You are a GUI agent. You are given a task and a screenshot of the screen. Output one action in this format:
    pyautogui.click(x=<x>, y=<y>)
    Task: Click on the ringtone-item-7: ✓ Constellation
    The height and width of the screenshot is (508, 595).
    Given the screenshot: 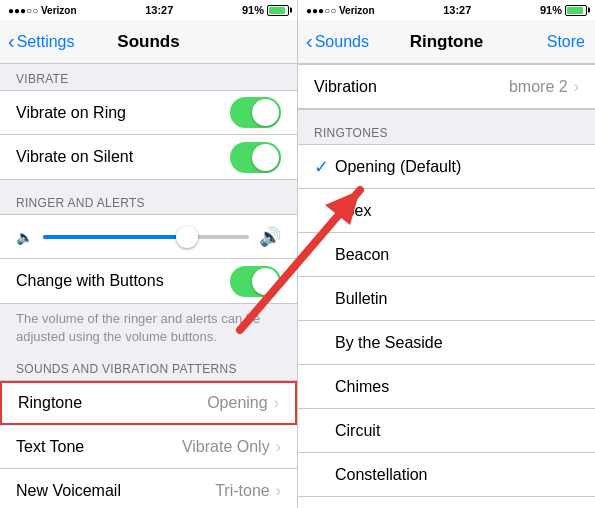 What is the action you would take?
    pyautogui.click(x=446, y=475)
    